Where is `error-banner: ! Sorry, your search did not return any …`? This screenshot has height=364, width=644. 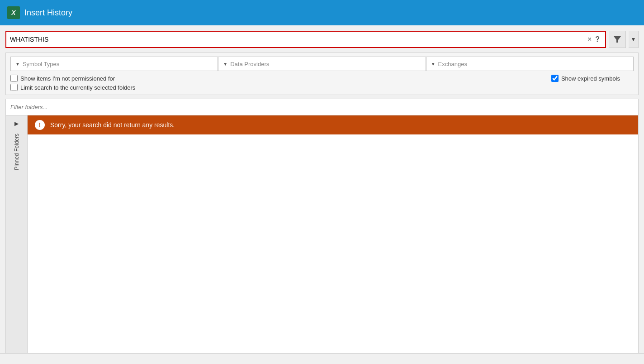
error-banner: ! Sorry, your search did not return any … is located at coordinates (333, 125).